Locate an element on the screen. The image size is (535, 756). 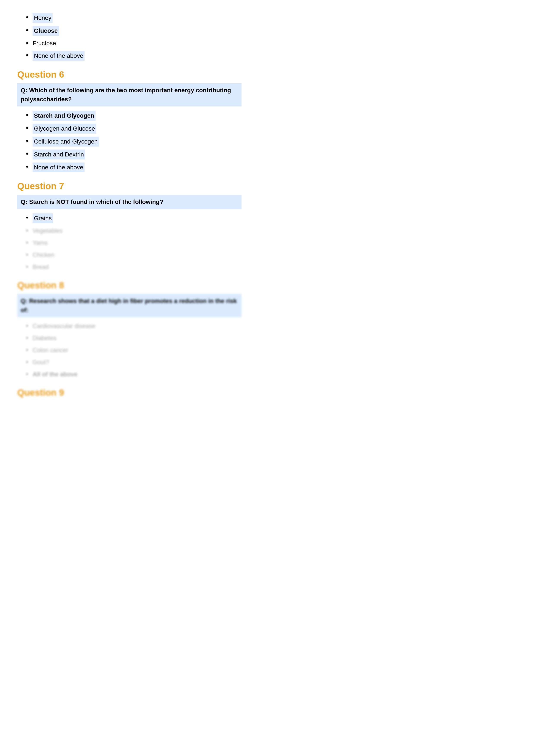
answer-all-above: All of the above is located at coordinates (55, 374).